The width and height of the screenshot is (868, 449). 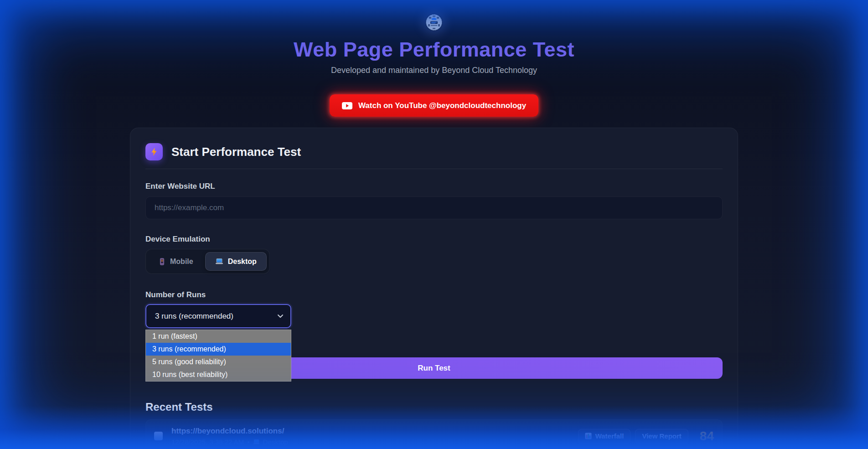 I want to click on page-subtitle: Developed and maintained by Beyond Cloud…, so click(x=434, y=70).